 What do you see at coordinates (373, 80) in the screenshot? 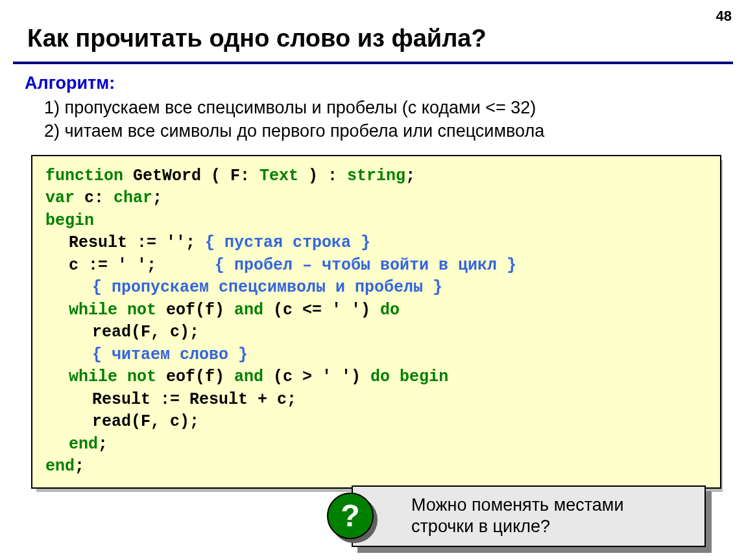
I see `algorithm-heading: Алгоритм:` at bounding box center [373, 80].